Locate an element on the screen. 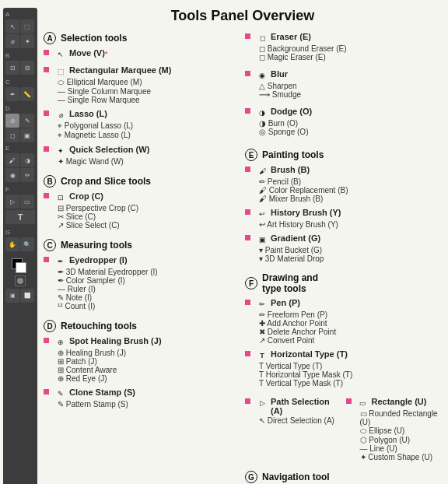 Image resolution: width=448 pixels, height=484 pixels. tool-group-history-brush: ↩ History Brush (Y) ↩ Art History Brush … is located at coordinates (344, 218).